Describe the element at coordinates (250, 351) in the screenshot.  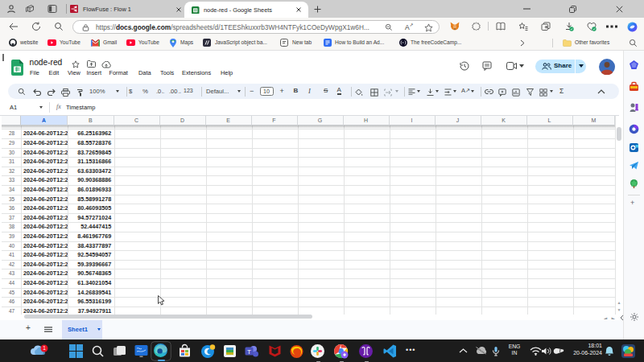
I see `svg-text: T` at that location.